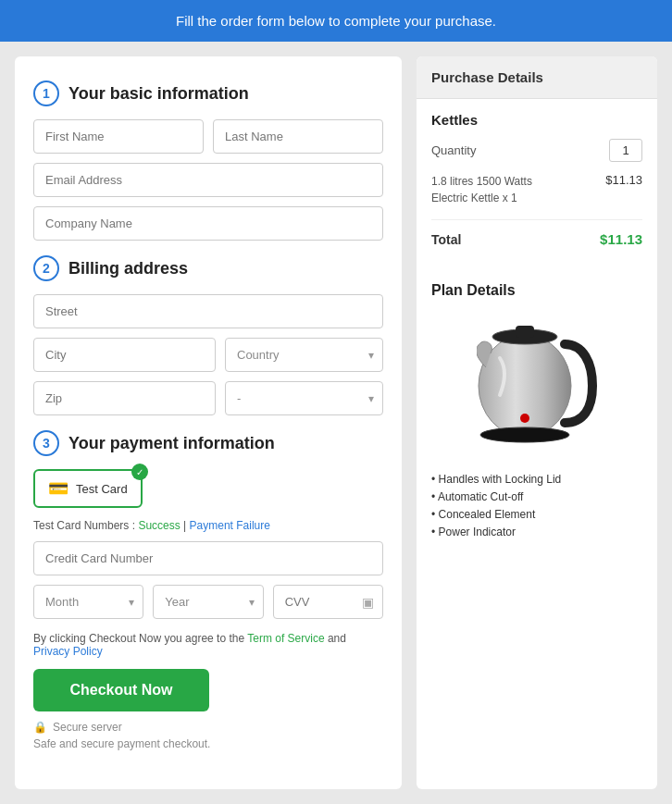  I want to click on section2-number: 2, so click(46, 268).